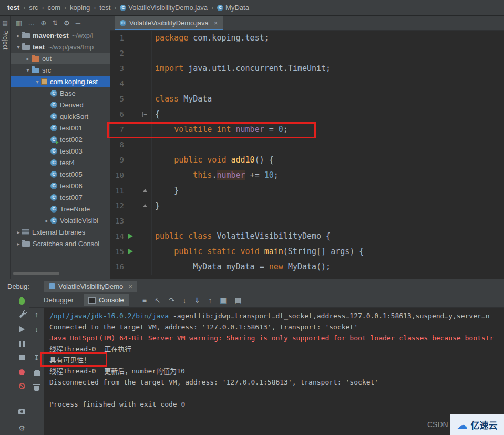  What do you see at coordinates (22, 412) in the screenshot?
I see `thread-dump-icon` at bounding box center [22, 412].